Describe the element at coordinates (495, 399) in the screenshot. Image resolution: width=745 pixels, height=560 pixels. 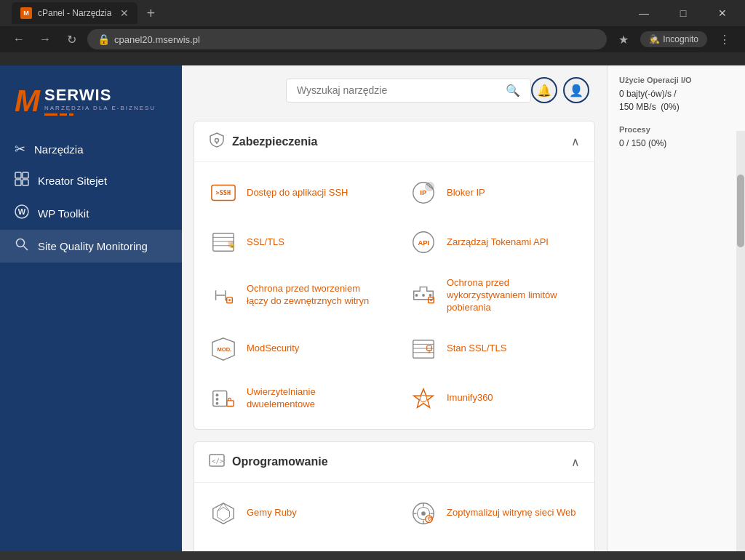
I see `tool-imunify: Imunify360` at that location.